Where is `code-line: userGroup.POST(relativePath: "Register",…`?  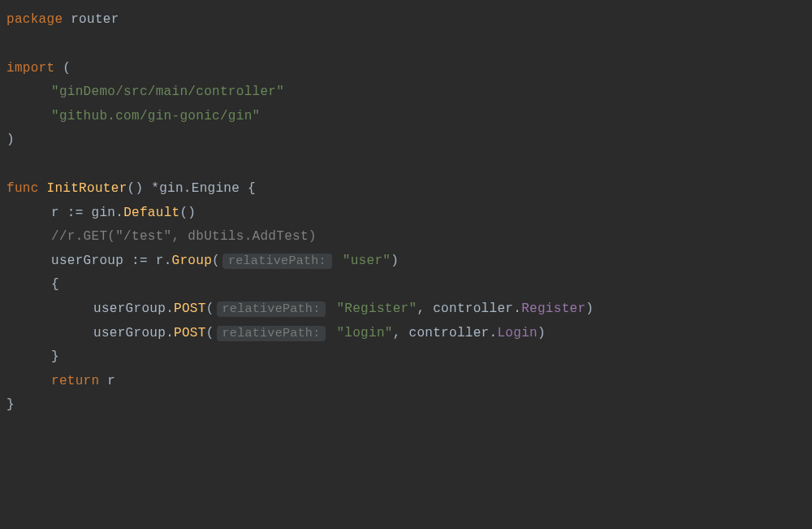
code-line: userGroup.POST(relativePath: "Register",… is located at coordinates (406, 310).